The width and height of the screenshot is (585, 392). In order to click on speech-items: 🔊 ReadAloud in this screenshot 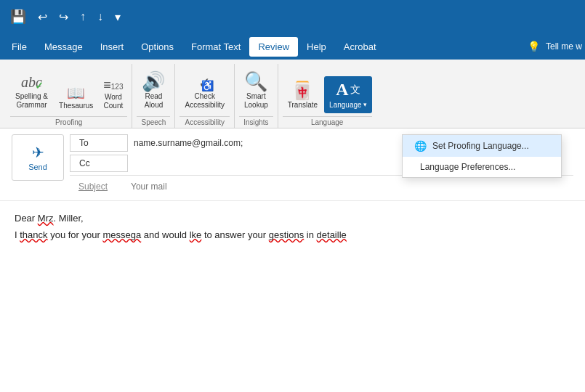, I will do `click(153, 90)`.